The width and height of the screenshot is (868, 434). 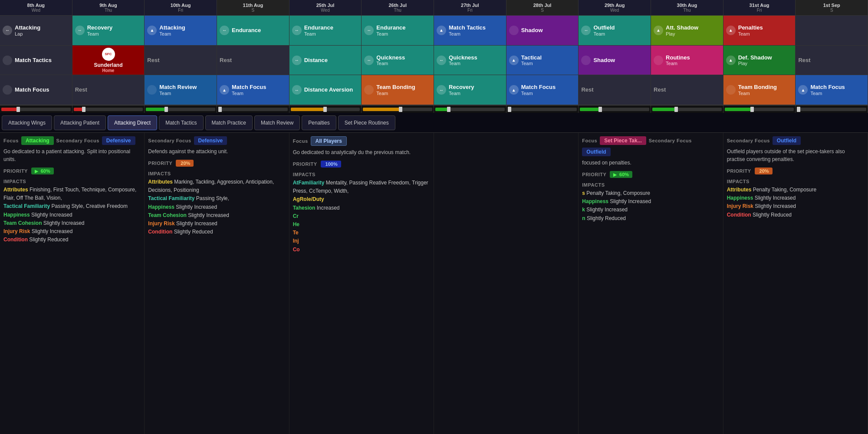 What do you see at coordinates (72, 194) in the screenshot?
I see `impact-item-0-0: Attributes Finishing, First Touch, Techn…` at bounding box center [72, 194].